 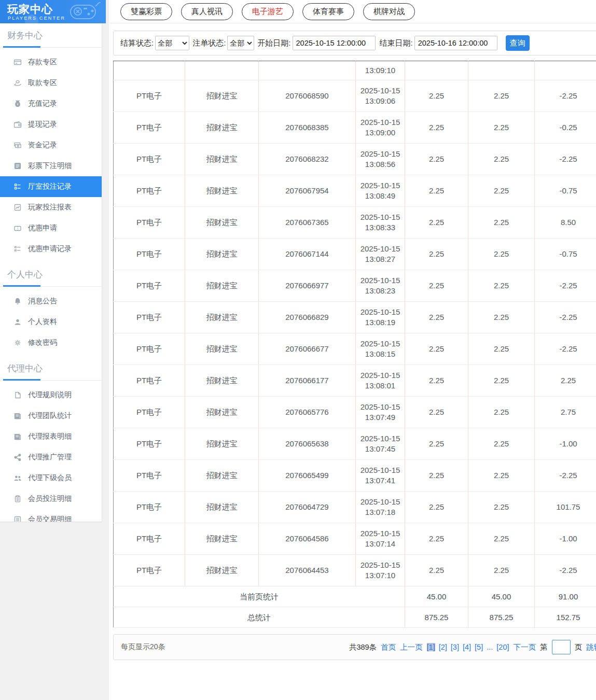 What do you see at coordinates (503, 647) in the screenshot?
I see `page-link-20: [20]` at bounding box center [503, 647].